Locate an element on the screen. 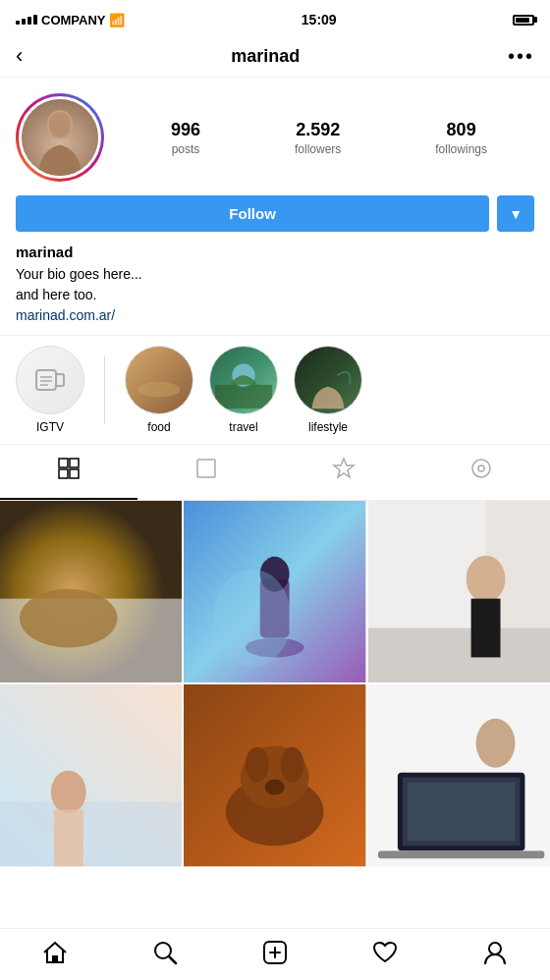 Image resolution: width=550 pixels, height=980 pixels. profile-username-header: marinad is located at coordinates (265, 57).